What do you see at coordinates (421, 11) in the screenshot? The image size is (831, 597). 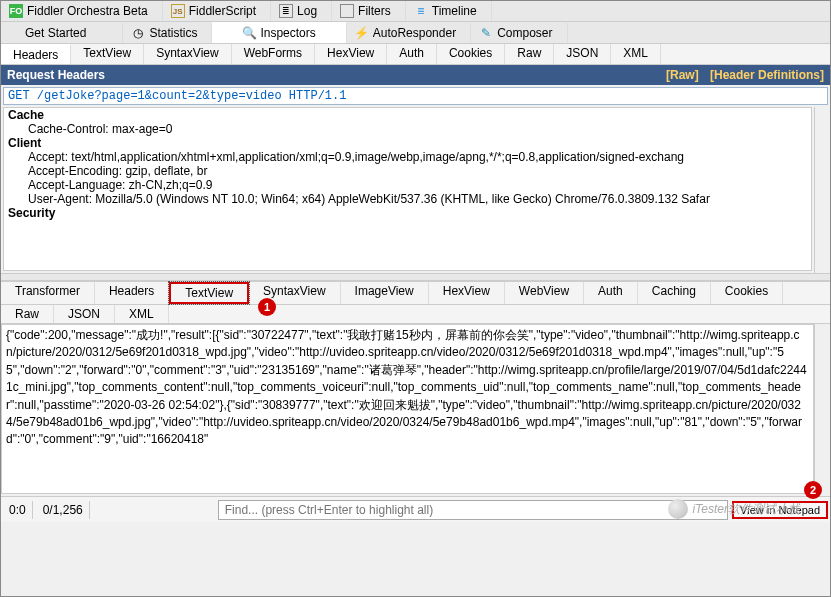 I see `timeline-icon: ≡` at bounding box center [421, 11].